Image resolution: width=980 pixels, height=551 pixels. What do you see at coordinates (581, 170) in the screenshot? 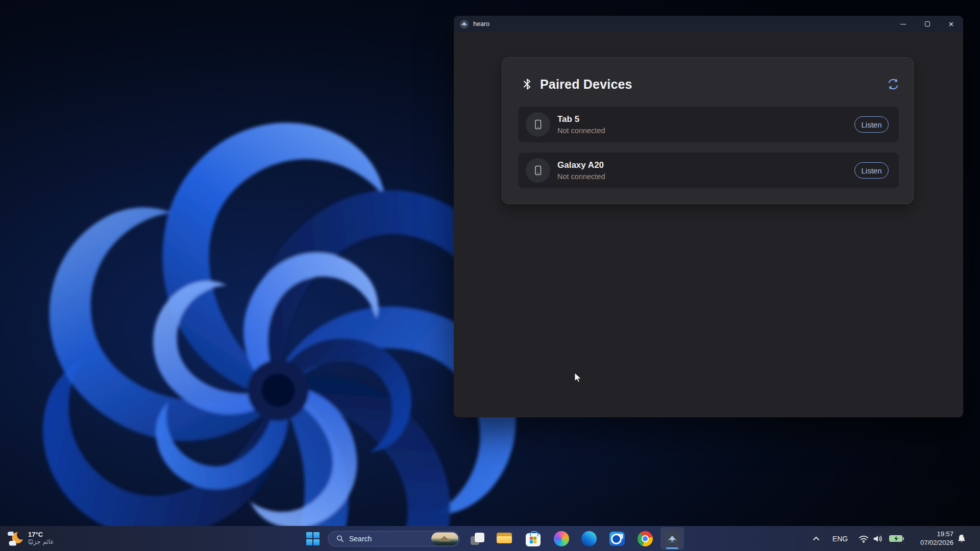
I see `device-info: Galaxy A20 Not connected` at bounding box center [581, 170].